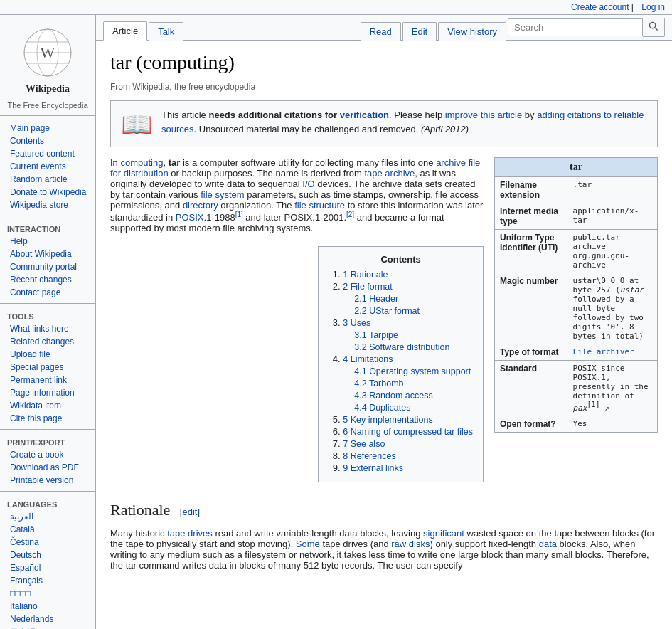 The width and height of the screenshot is (672, 629). Describe the element at coordinates (408, 431) in the screenshot. I see `list-item: 6 Naming of compressed tar files` at that location.